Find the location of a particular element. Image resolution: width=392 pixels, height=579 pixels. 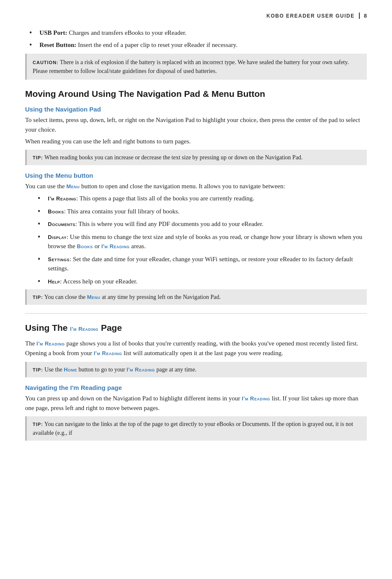

section2-heading: Using The I'm Reading Page is located at coordinates (196, 328).